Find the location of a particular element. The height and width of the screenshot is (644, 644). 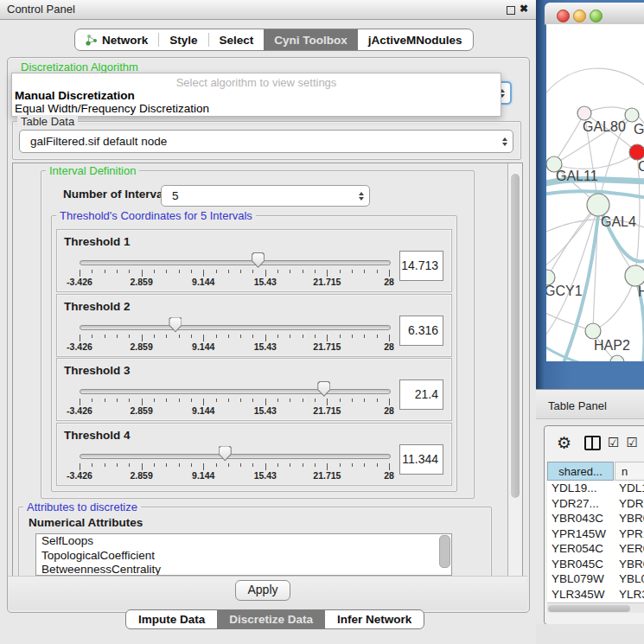

cell-name: YDR2 is located at coordinates (631, 504).